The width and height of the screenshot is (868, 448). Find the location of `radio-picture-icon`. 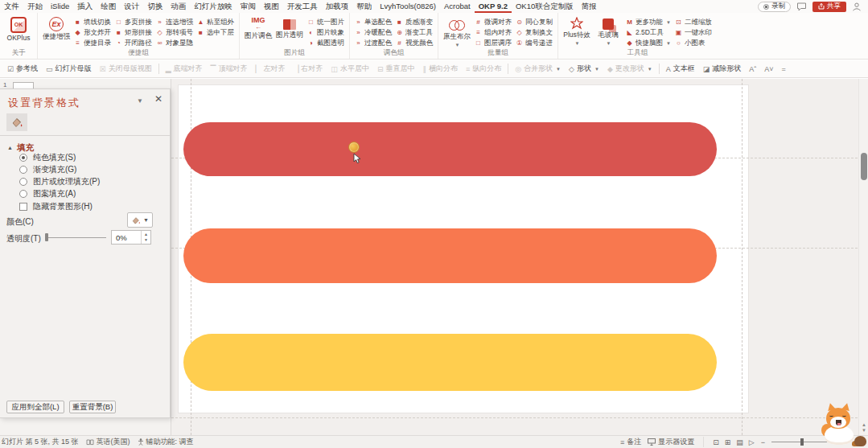

radio-picture-icon is located at coordinates (23, 182).